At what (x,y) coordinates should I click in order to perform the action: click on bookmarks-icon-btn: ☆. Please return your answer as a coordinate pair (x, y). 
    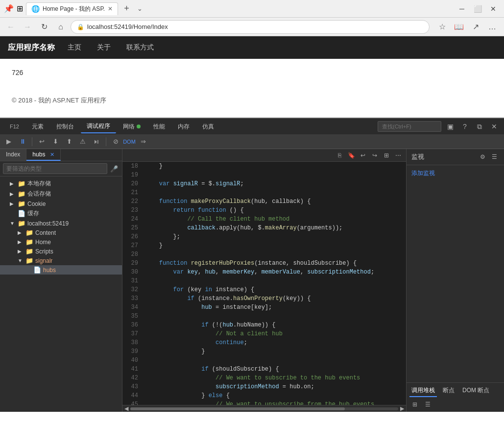
    Looking at the image, I should click on (442, 27).